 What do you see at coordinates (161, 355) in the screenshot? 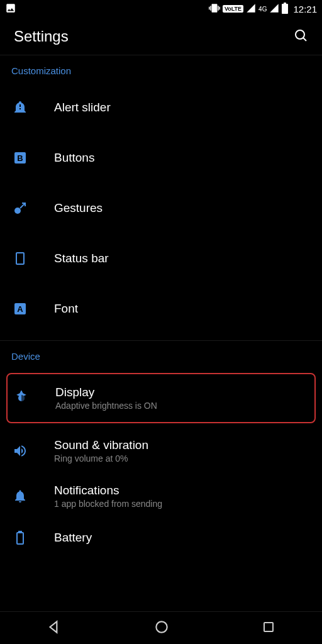
I see `section-device: Device` at bounding box center [161, 355].